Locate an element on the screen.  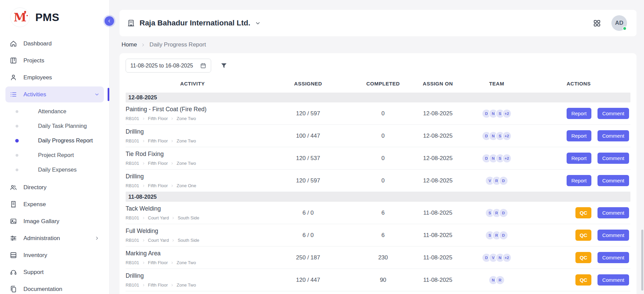
sidebar-item-dashboard: Dashboard is located at coordinates (55, 43).